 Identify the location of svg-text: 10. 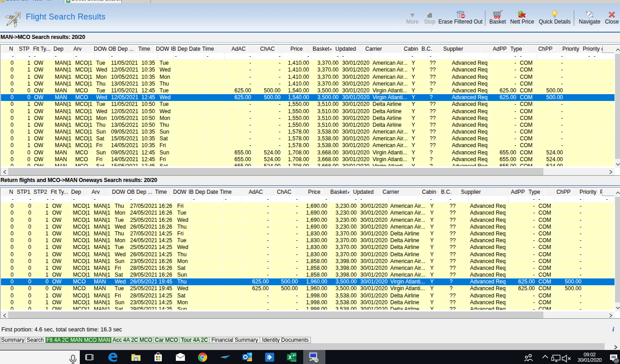
(616, 360).